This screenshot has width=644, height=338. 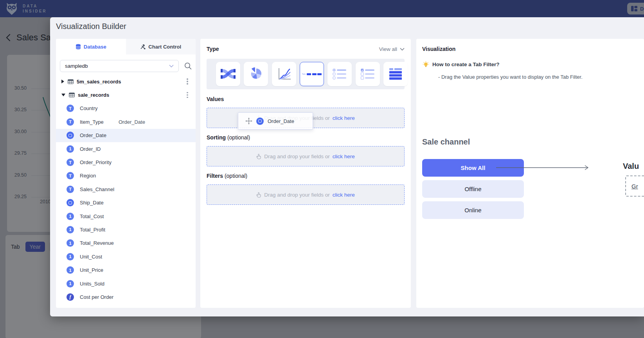 What do you see at coordinates (188, 66) in the screenshot?
I see `search-icon` at bounding box center [188, 66].